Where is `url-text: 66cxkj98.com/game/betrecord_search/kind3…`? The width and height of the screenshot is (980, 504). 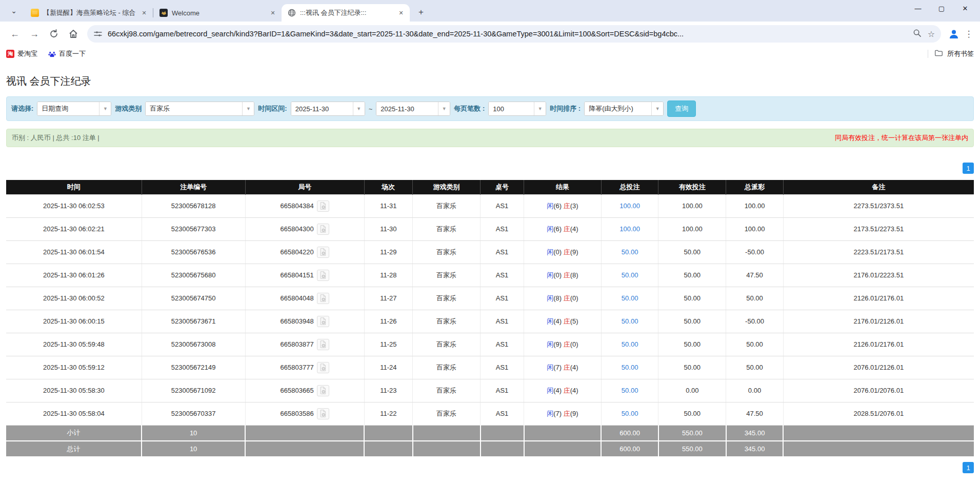
url-text: 66cxkj98.com/game/betrecord_search/kind3… is located at coordinates (510, 34).